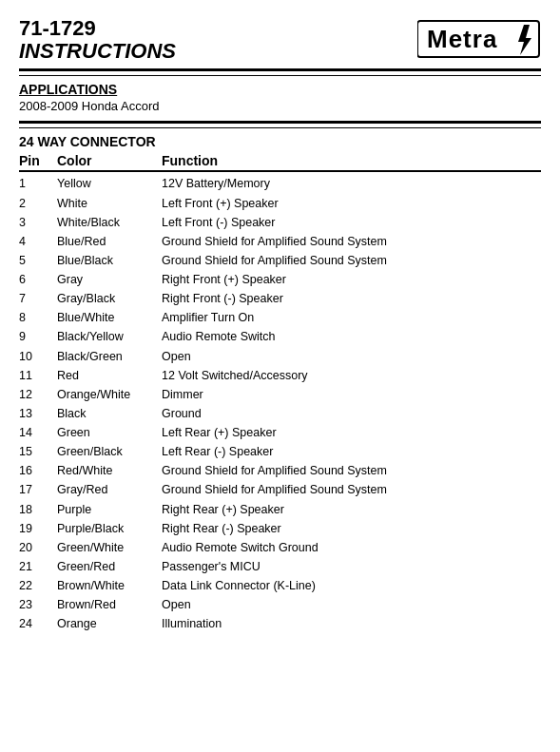 The height and width of the screenshot is (752, 560). What do you see at coordinates (352, 299) in the screenshot?
I see `cell-function: Right Front (-) Speaker` at bounding box center [352, 299].